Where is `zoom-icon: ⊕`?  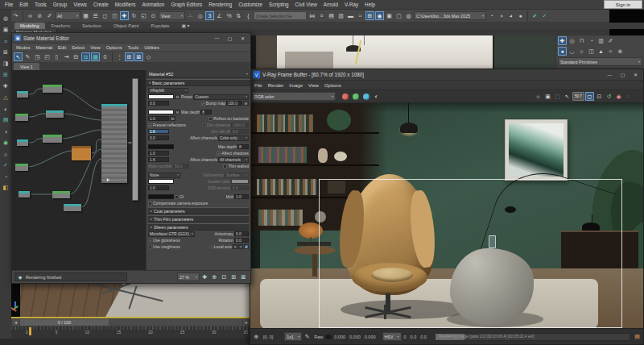
zoom-icon: ⊕ is located at coordinates (214, 277).